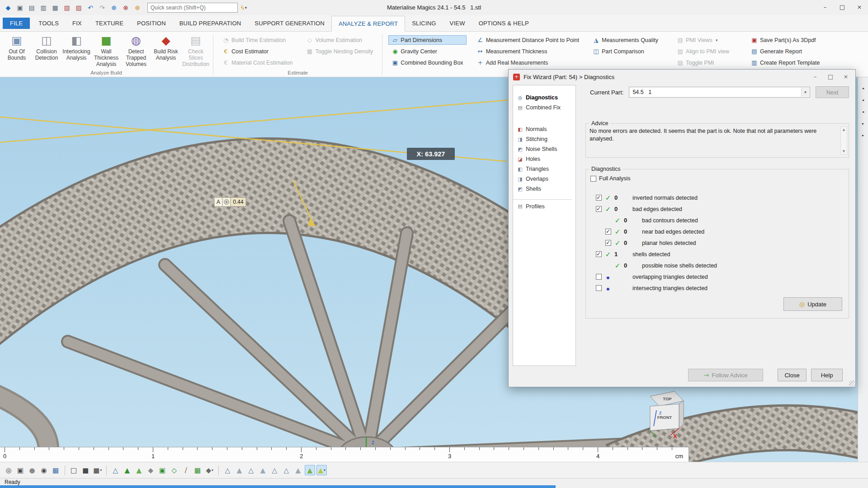 This screenshot has width=868, height=488. I want to click on quick-access-button: ▥, so click(43, 8).